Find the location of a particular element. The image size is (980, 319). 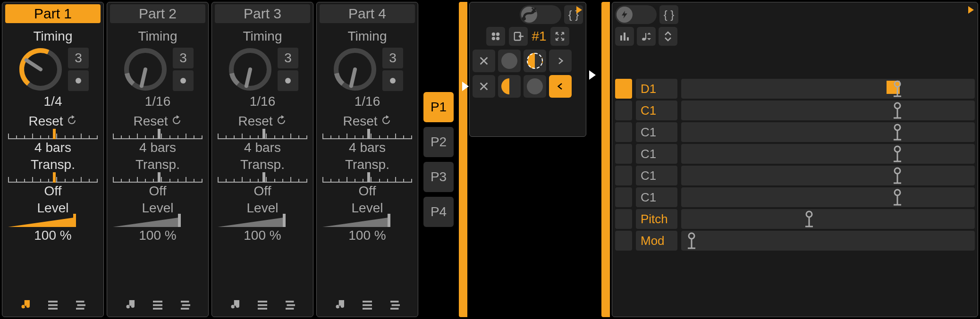

view-bars-button is located at coordinates (625, 36).